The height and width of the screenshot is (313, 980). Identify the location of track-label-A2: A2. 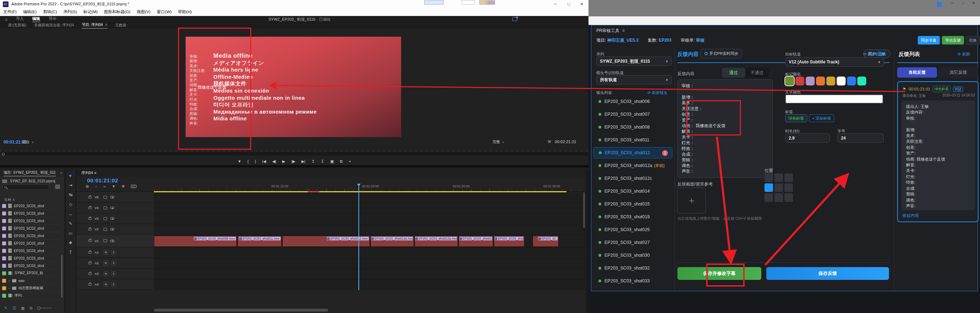
(97, 263).